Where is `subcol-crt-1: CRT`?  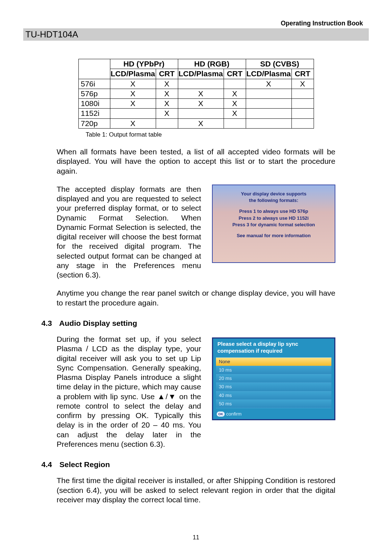 subcol-crt-1: CRT is located at coordinates (167, 74).